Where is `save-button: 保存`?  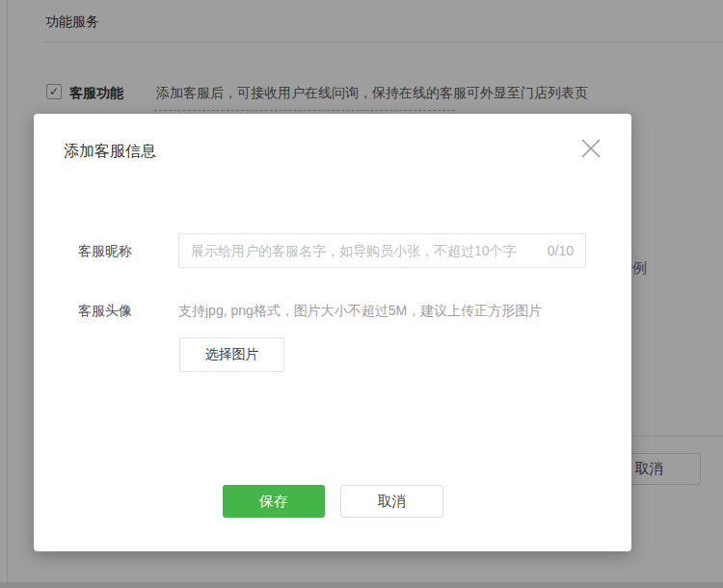 save-button: 保存 is located at coordinates (274, 501).